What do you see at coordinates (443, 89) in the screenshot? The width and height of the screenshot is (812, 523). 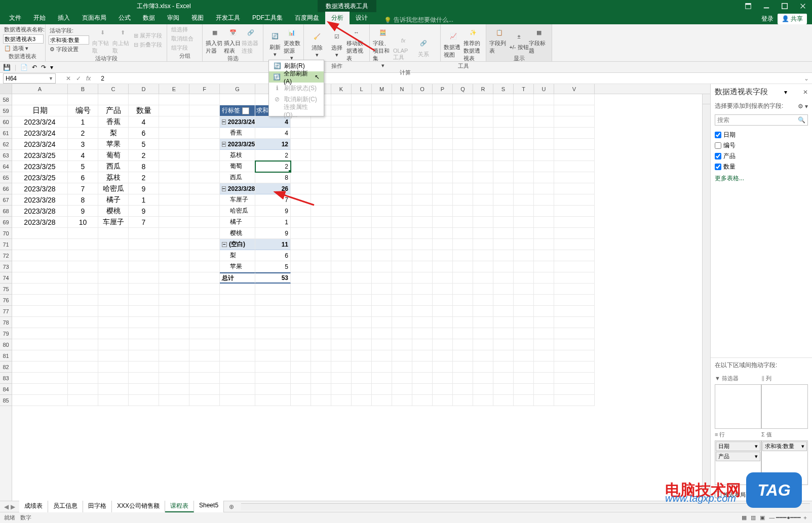 I see `column-header: P` at bounding box center [443, 89].